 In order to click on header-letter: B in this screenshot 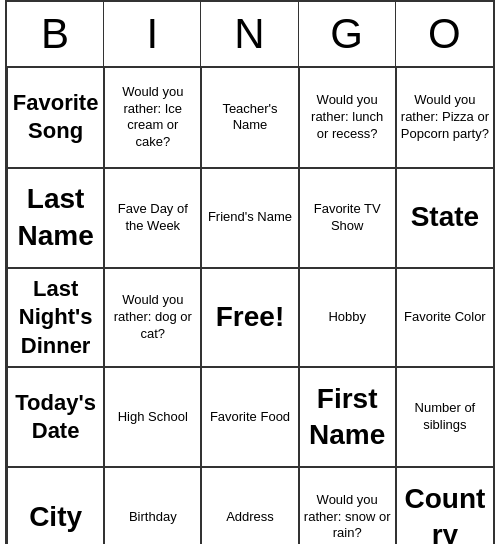, I will do `click(56, 34)`.